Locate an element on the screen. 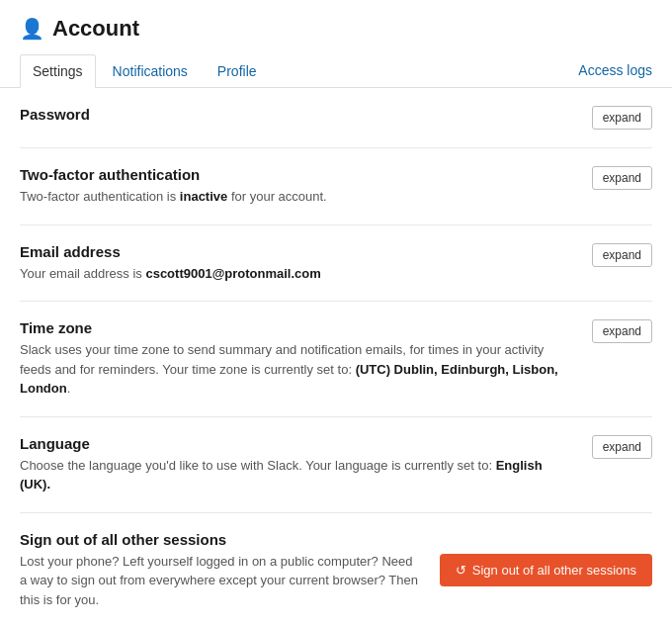  timezone-expand-button: expand is located at coordinates (623, 331).